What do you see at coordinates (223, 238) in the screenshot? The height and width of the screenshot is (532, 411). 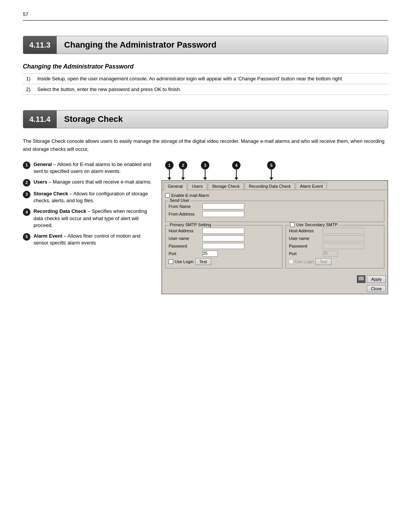 I see `primary-user-input` at bounding box center [223, 238].